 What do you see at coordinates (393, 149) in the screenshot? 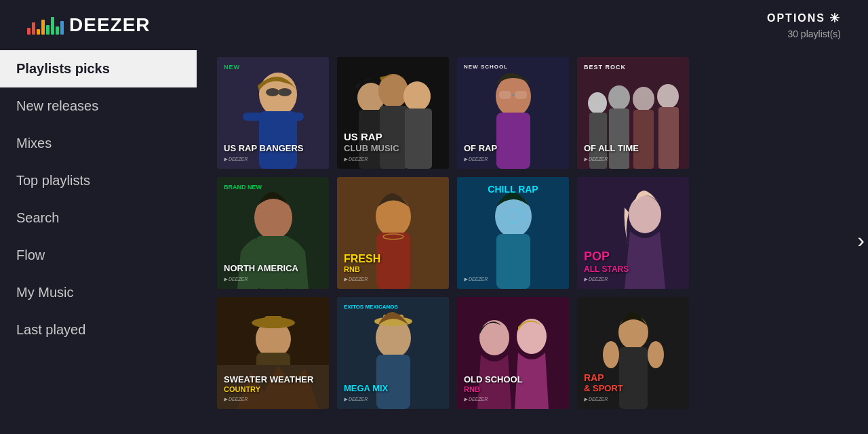
I see `card-subtitle: CLUB MUSIC` at bounding box center [393, 149].